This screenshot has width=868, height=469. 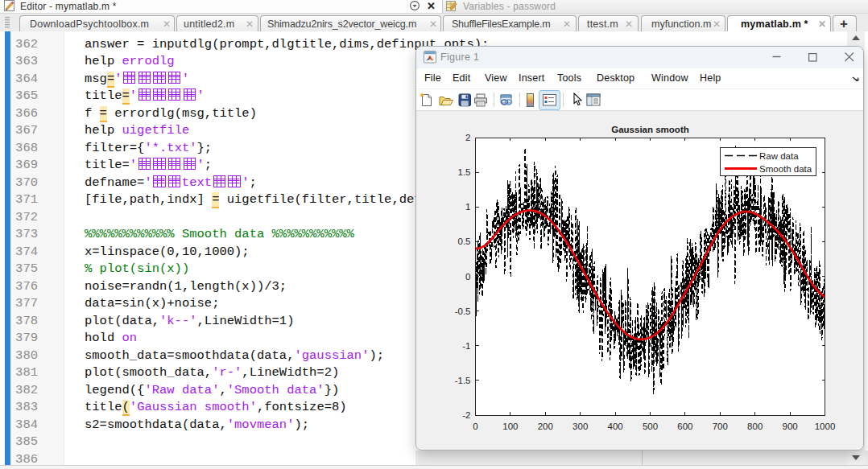 What do you see at coordinates (651, 426) in the screenshot?
I see `svg-text: 500` at bounding box center [651, 426].